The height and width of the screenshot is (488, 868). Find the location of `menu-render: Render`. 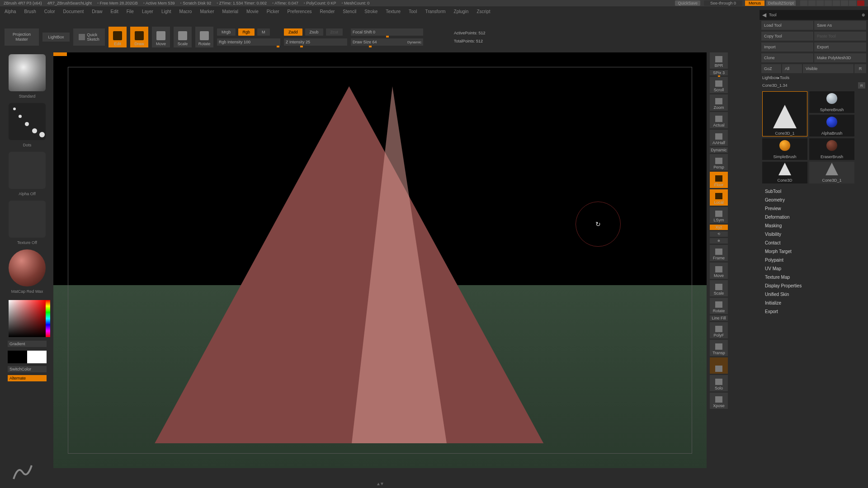

menu-render: Render is located at coordinates (327, 12).